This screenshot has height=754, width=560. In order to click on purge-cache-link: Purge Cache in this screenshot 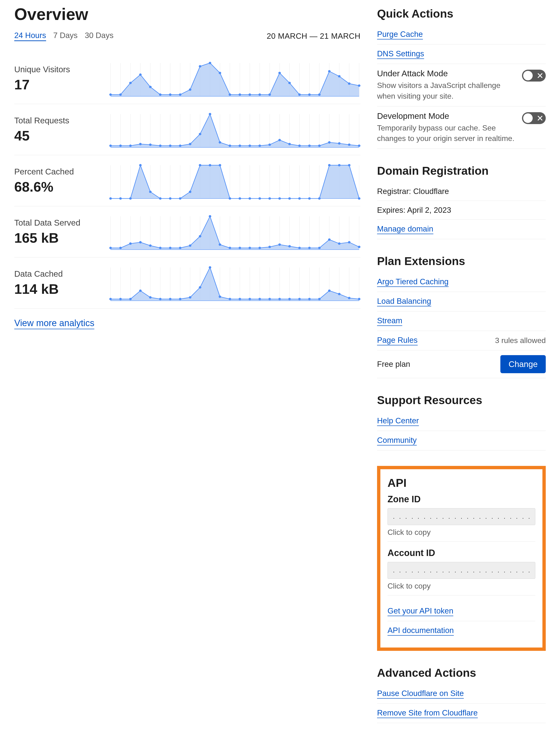, I will do `click(400, 35)`.